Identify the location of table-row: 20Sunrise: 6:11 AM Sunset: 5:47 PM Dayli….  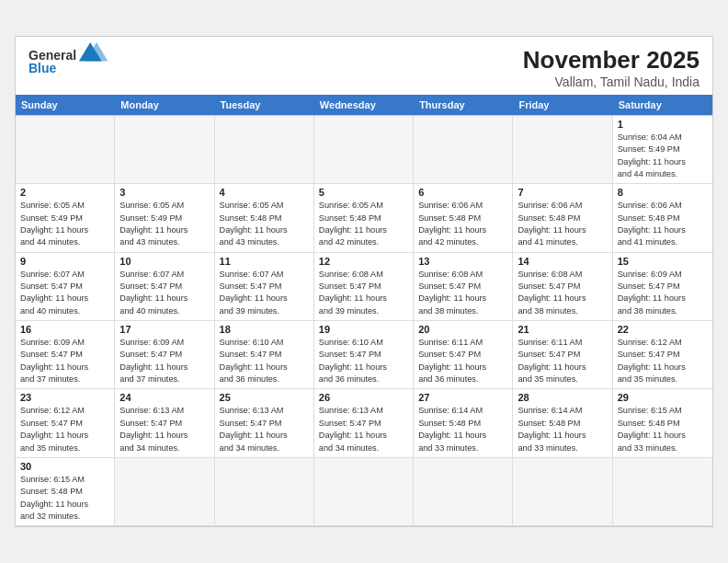
(463, 355).